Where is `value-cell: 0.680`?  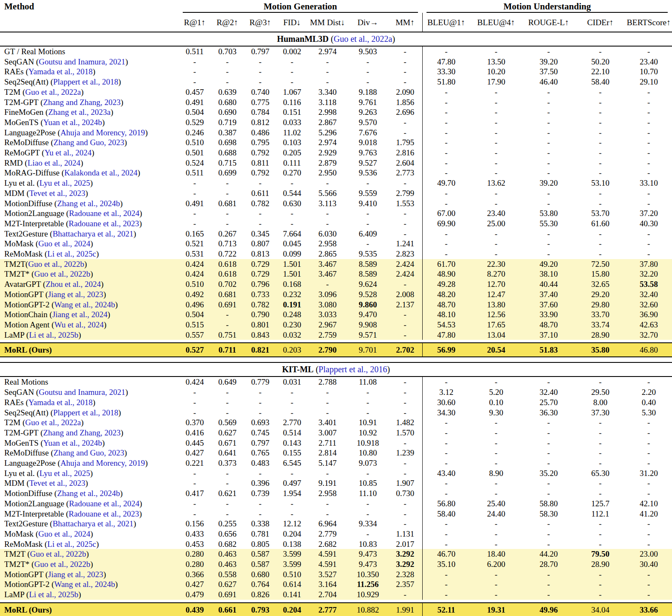
value-cell: 0.680 is located at coordinates (260, 575).